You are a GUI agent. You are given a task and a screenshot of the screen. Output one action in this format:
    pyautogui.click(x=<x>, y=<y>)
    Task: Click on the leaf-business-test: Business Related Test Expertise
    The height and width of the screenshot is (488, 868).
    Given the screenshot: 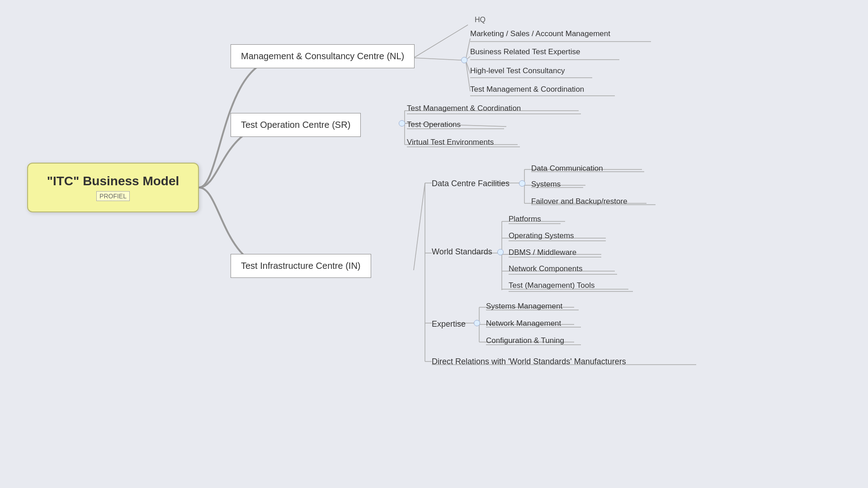 What is the action you would take?
    pyautogui.click(x=525, y=52)
    